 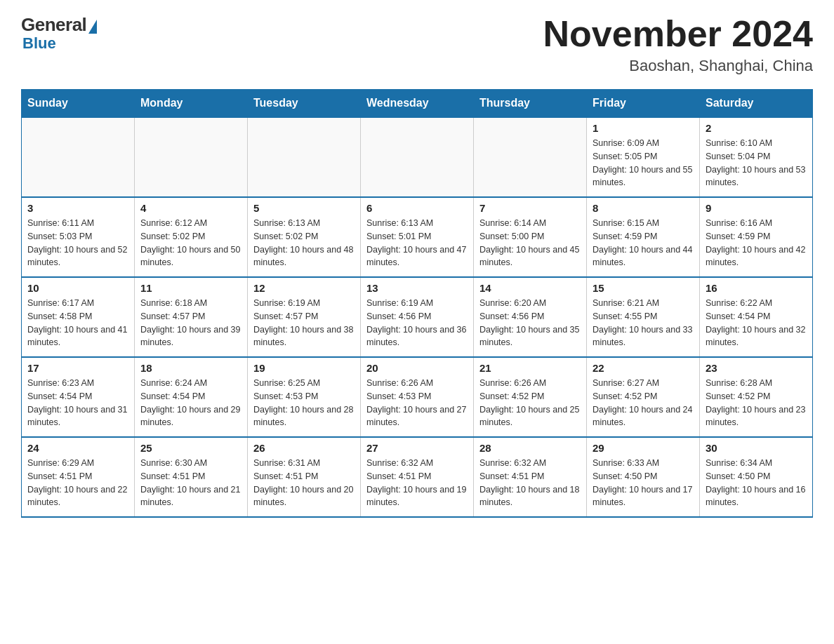 What do you see at coordinates (191, 397) in the screenshot?
I see `calendar-cell: 18Sunrise: 6:24 AM Sunset: 4:54 PM Dayli…` at bounding box center [191, 397].